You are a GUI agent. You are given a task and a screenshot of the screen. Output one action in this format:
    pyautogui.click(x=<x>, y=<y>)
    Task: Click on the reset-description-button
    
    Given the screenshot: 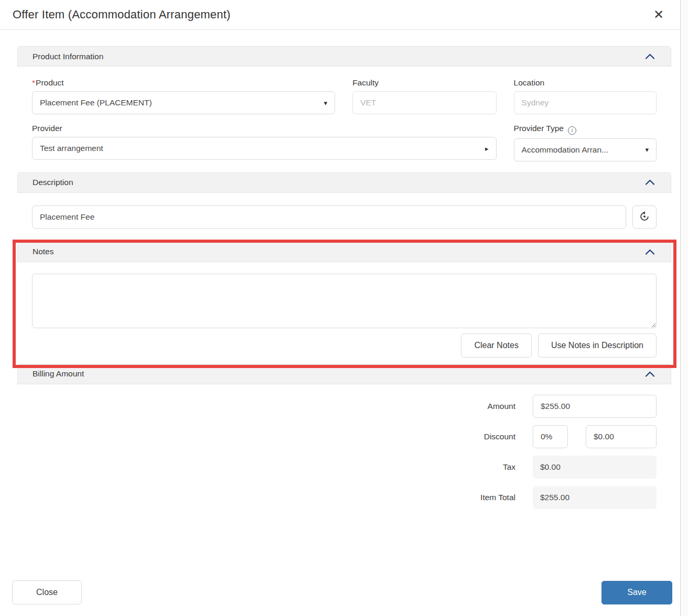 What is the action you would take?
    pyautogui.click(x=644, y=217)
    